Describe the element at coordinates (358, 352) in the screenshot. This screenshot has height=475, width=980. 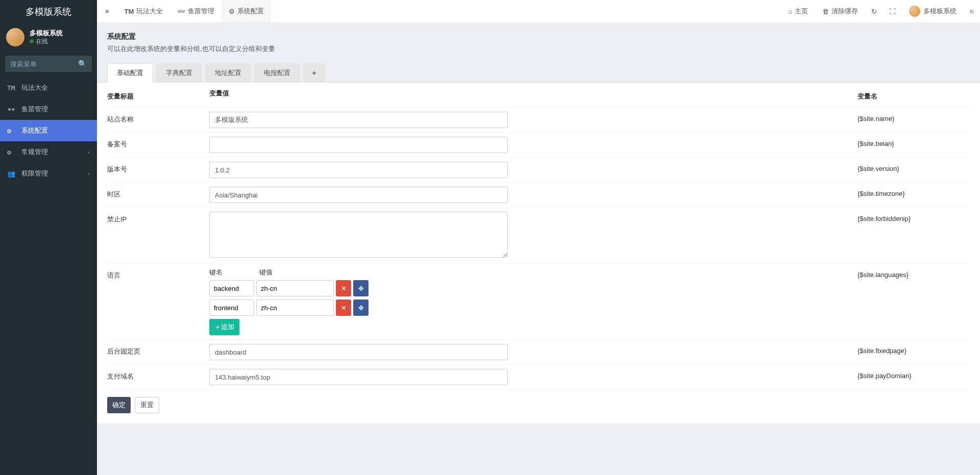
I see `fixedpage-input` at that location.